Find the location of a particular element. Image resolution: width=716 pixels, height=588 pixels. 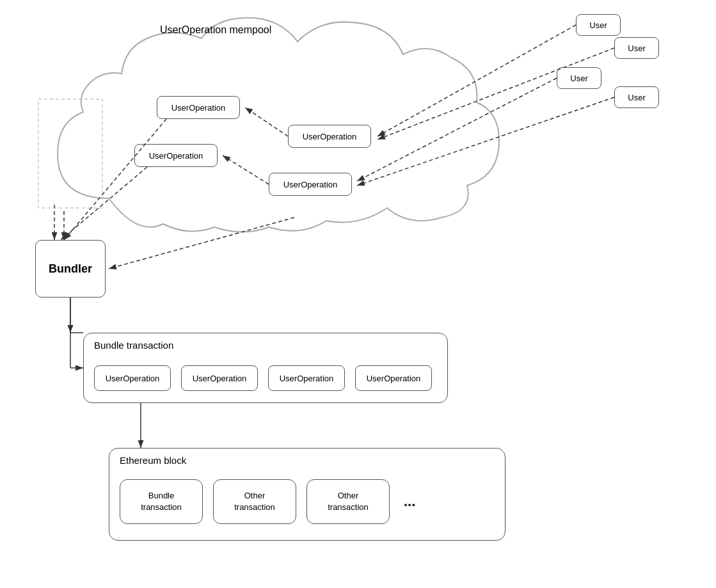

bundle-uo-3: UserOperation is located at coordinates (306, 378).